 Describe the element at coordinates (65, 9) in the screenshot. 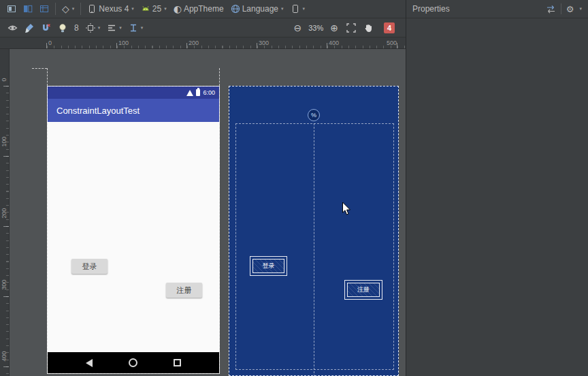

I see `diamond-icon: ◇` at that location.